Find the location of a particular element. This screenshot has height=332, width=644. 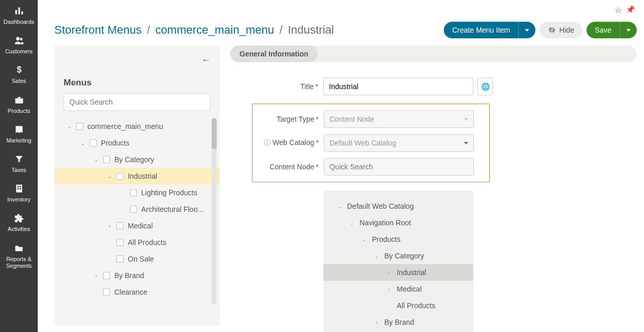

tree-label: All Products is located at coordinates (147, 242).